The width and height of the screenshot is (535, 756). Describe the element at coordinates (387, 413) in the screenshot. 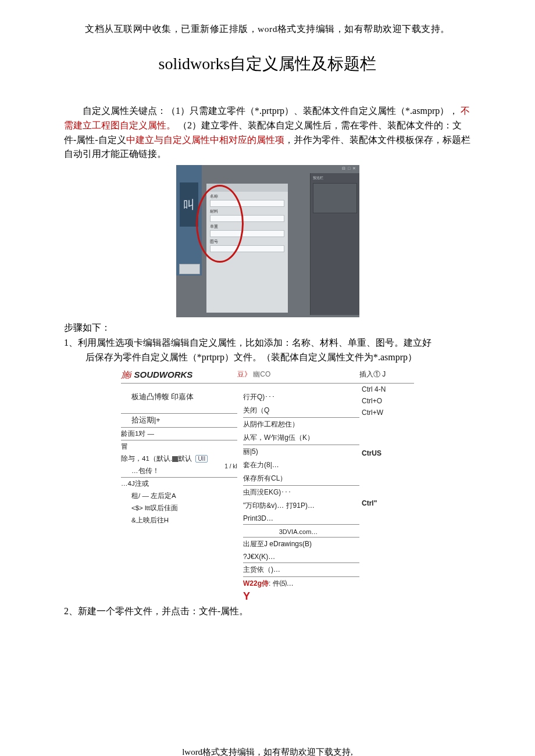

I see `fig2-r-r2: Ctrl+W` at that location.